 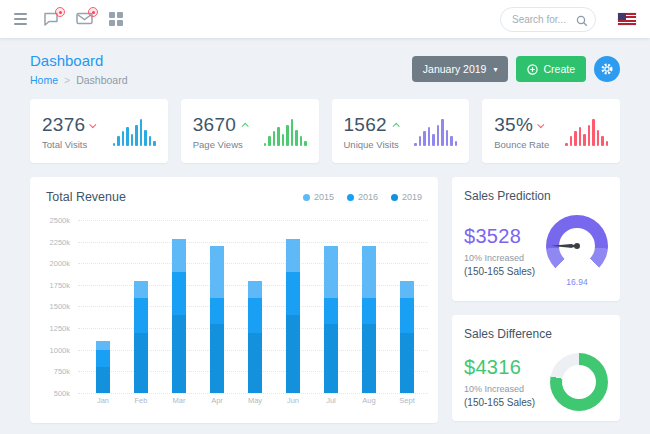 I want to click on stat-label: Unique Visits, so click(x=372, y=144).